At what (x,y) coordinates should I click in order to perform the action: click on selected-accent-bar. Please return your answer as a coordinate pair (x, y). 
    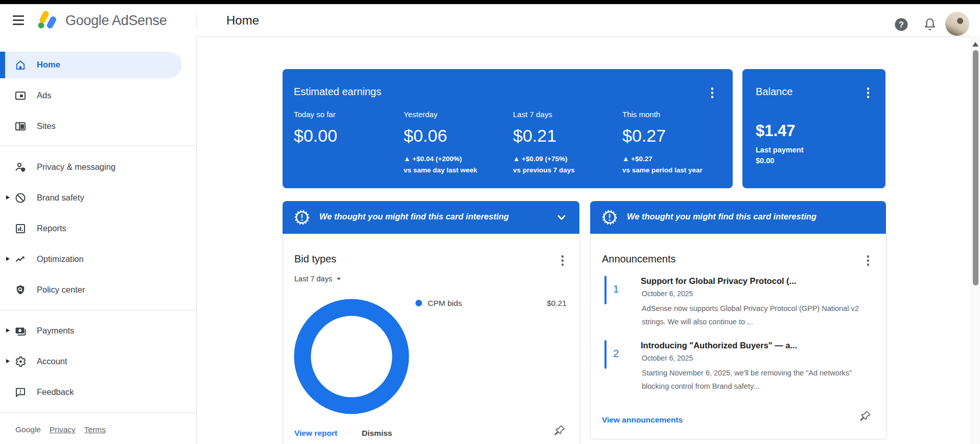
    Looking at the image, I should click on (3, 65).